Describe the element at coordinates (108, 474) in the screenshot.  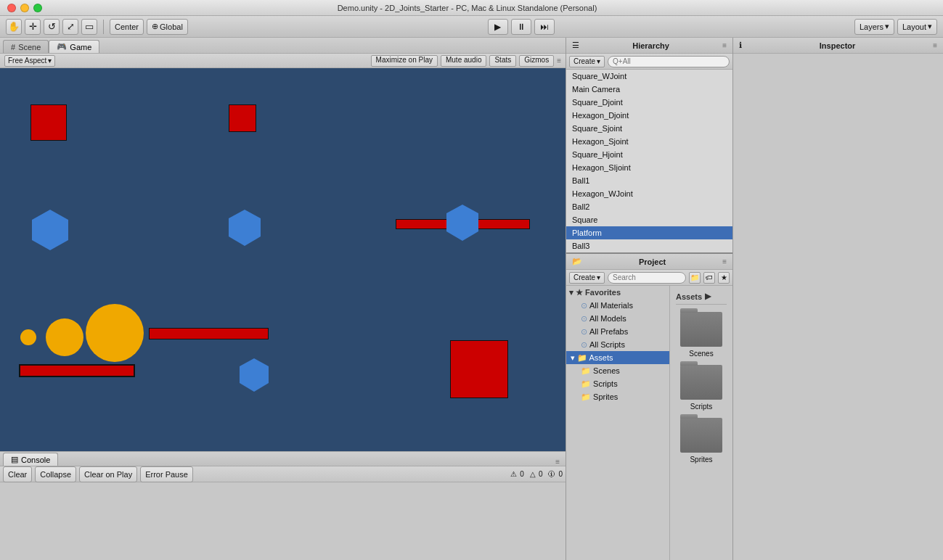
I see `console-clear-on-play-button: Clear on Play` at that location.